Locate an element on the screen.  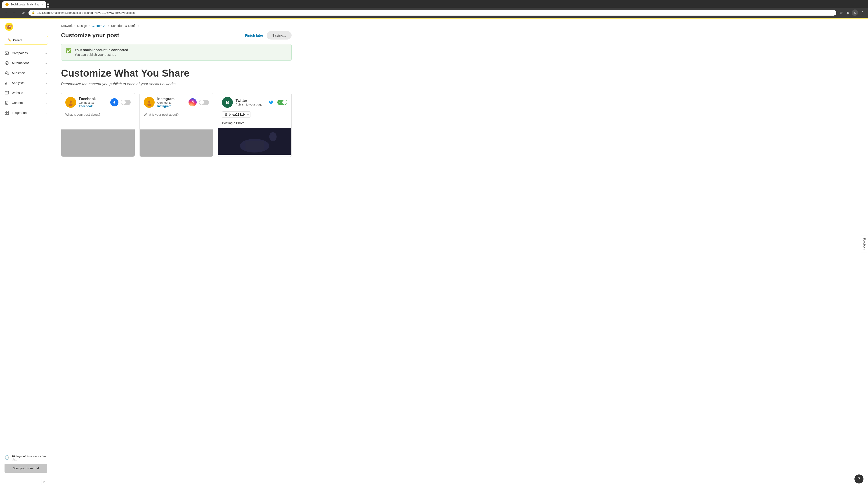
breadcrumb-arrow-1: › is located at coordinates (75, 26).